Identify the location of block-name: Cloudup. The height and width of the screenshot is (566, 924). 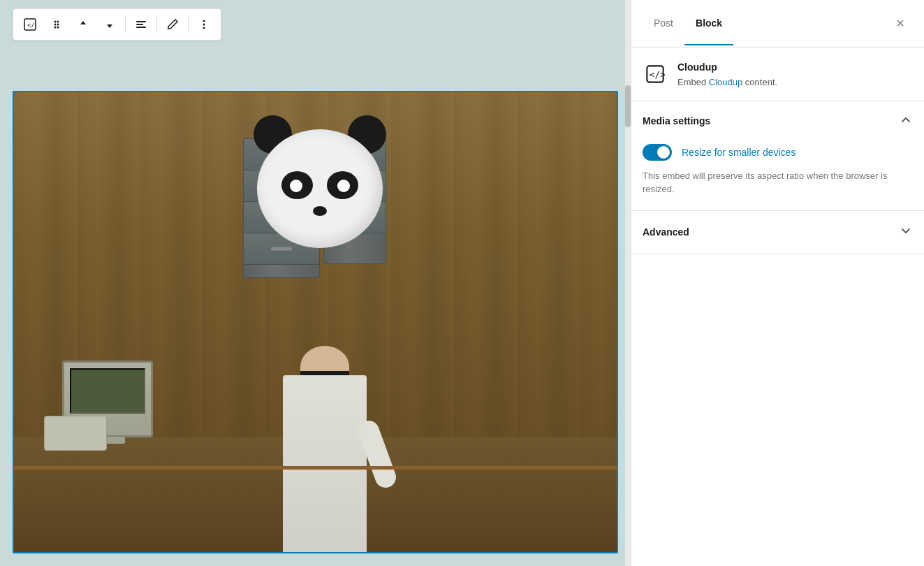
(728, 67).